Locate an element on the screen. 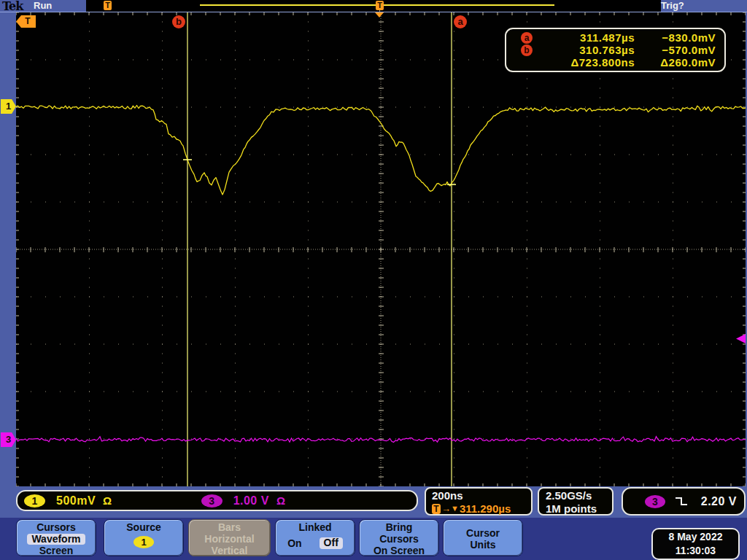 This screenshot has width=747, height=560. ch3-coupling: Ω is located at coordinates (282, 500).